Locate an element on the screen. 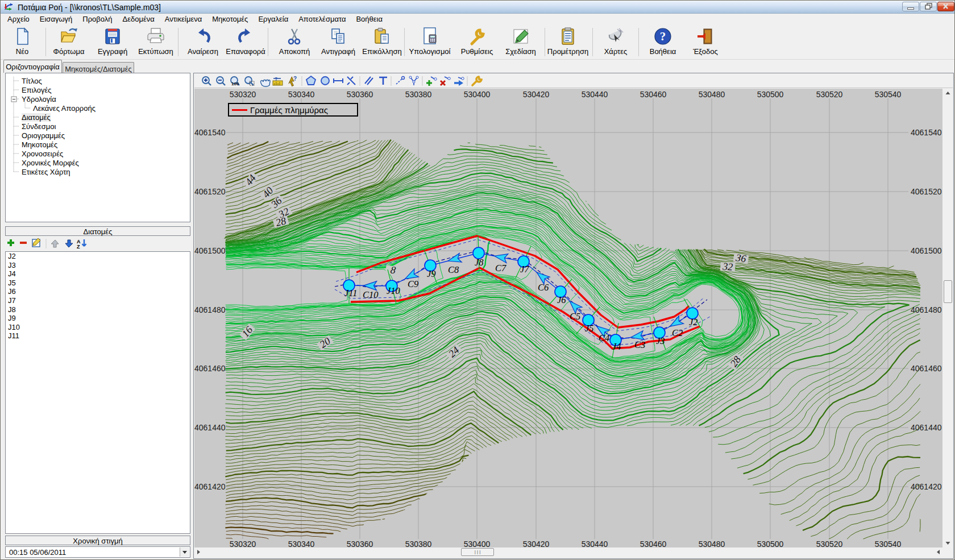 Image resolution: width=955 pixels, height=560 pixels. svg-text: J8 is located at coordinates (479, 263).